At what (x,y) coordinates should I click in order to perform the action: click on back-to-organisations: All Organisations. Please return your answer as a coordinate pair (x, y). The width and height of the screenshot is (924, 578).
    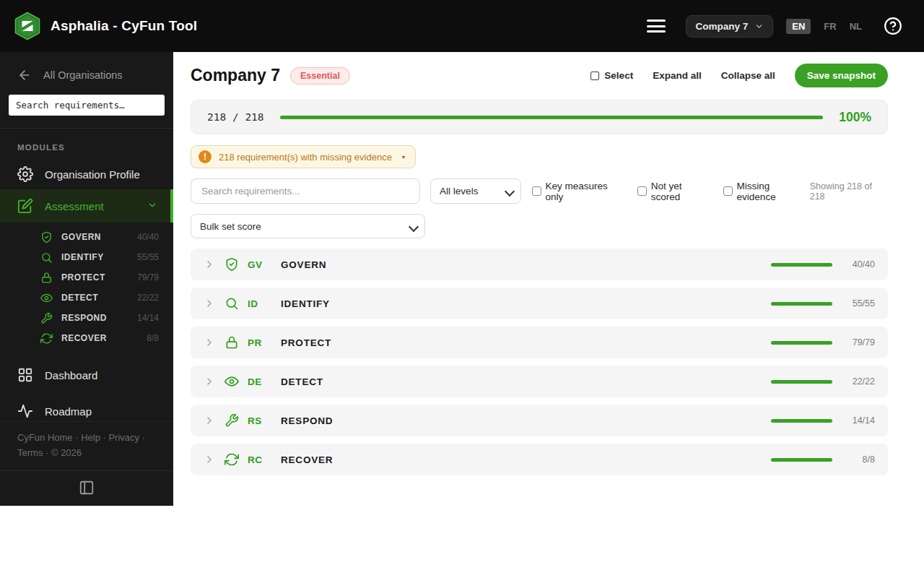
    Looking at the image, I should click on (87, 67).